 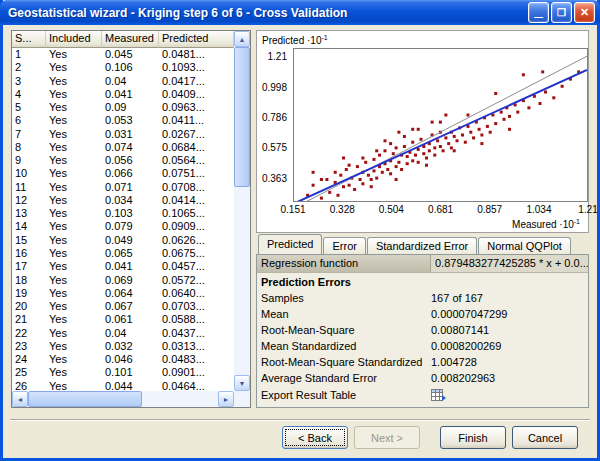 What do you see at coordinates (196, 174) in the screenshot?
I see `table-cell: 0.0751...` at bounding box center [196, 174].